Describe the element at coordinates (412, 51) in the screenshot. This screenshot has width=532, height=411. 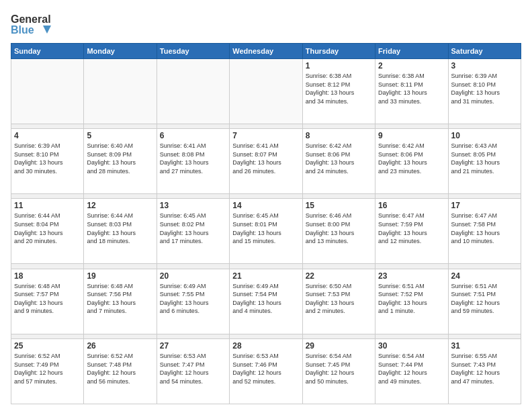
I see `header-friday: Friday` at that location.